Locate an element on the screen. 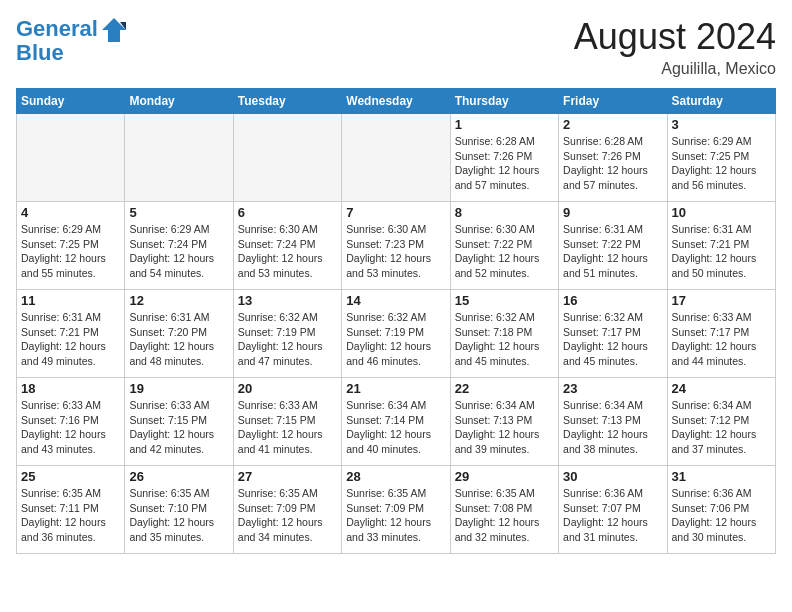 Image resolution: width=792 pixels, height=612 pixels. calendar-cell: 3Sunrise: 6:29 AM Sunset: 7:25 PM Daylig… is located at coordinates (721, 158).